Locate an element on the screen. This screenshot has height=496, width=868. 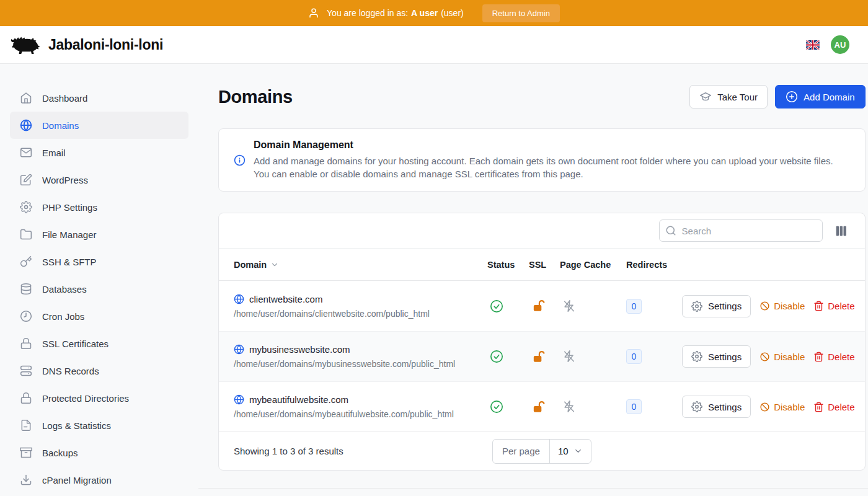
column-header-domain: Domain is located at coordinates (361, 265).